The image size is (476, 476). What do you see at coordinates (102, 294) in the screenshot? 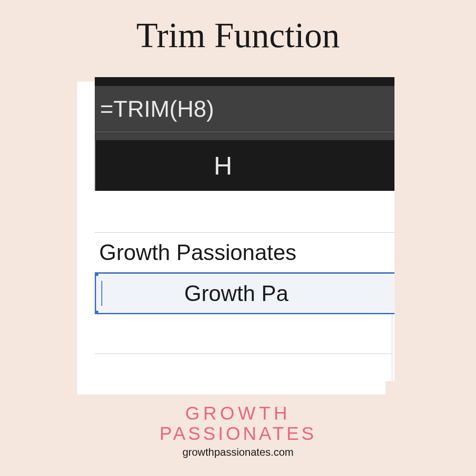
I see `cursor-icon` at bounding box center [102, 294].